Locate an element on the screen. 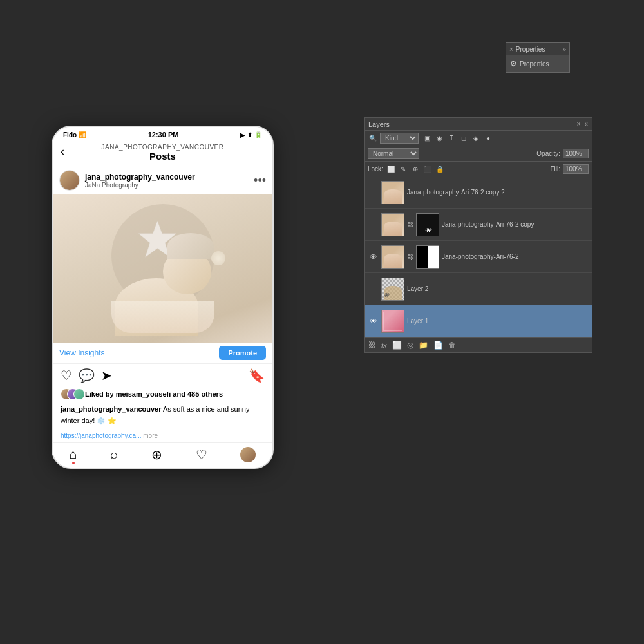 Image resolution: width=644 pixels, height=644 pixels. lock-row: Lock: ⬜ ✎ ⊕ ⬛ 🔒 Fill: is located at coordinates (478, 169).